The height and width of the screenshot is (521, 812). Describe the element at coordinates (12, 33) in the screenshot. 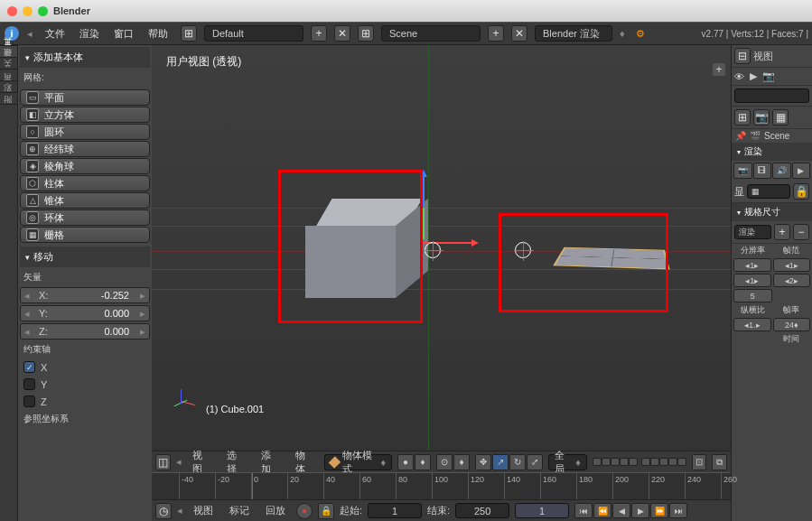

I see `editor-type-icon: i` at that location.